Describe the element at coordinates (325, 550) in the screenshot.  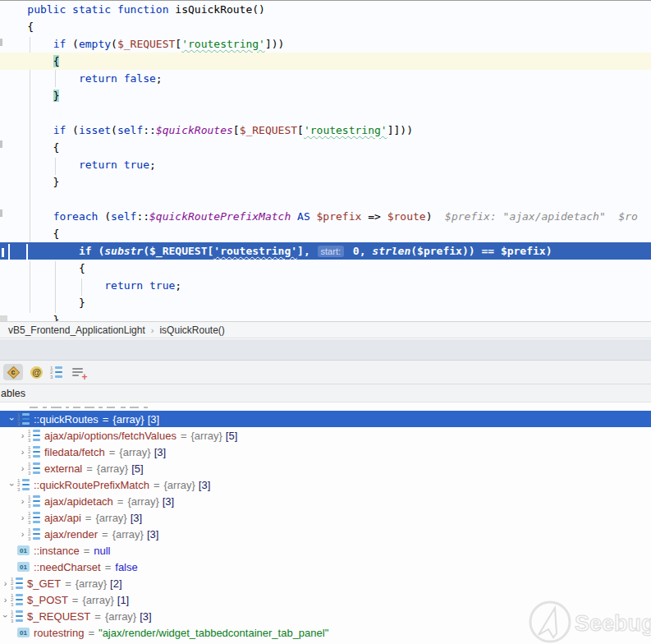
I see `variable-row: 01::instance=null` at that location.